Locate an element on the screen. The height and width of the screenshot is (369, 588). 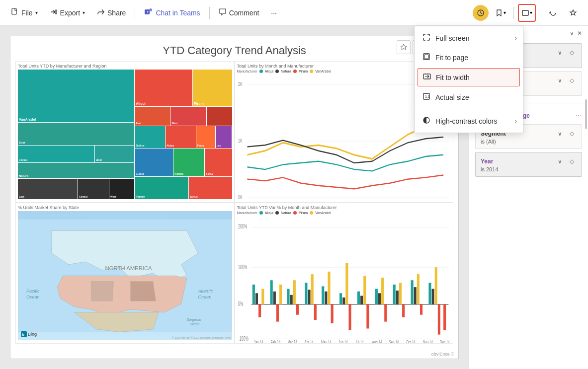
year-filter-header: Year ∨ ◇ is located at coordinates (529, 161).